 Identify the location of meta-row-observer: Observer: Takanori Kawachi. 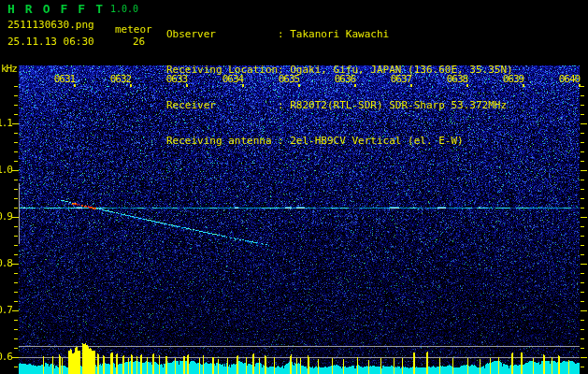
(340, 34).